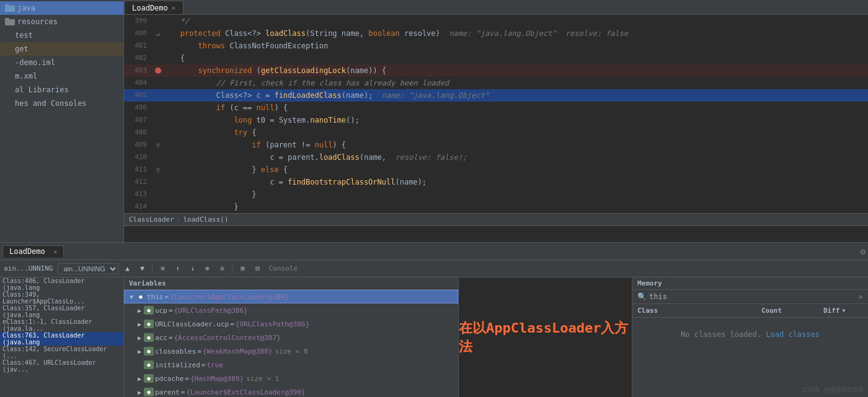 The width and height of the screenshot is (868, 397). Describe the element at coordinates (171, 338) in the screenshot. I see `var-eq-acc: =` at that location.